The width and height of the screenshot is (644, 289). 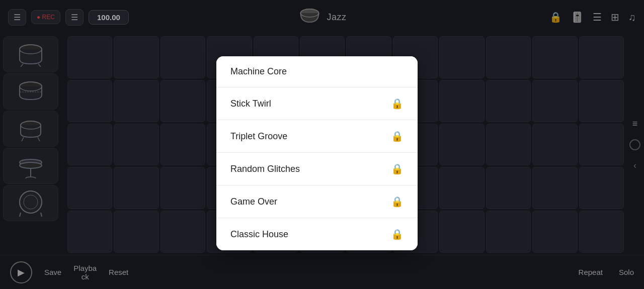 What do you see at coordinates (265, 169) in the screenshot?
I see `menu-item-label: Random Glitches` at bounding box center [265, 169].